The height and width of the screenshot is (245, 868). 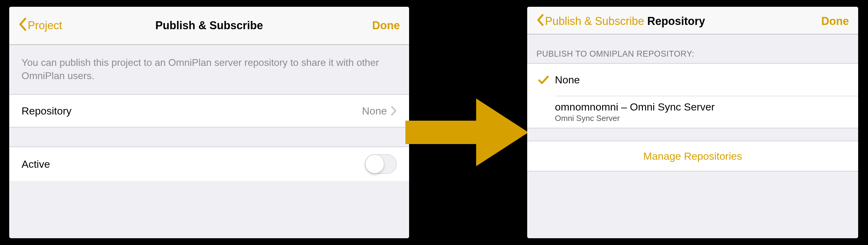 I want to click on repository-label: Repository, so click(x=46, y=111).